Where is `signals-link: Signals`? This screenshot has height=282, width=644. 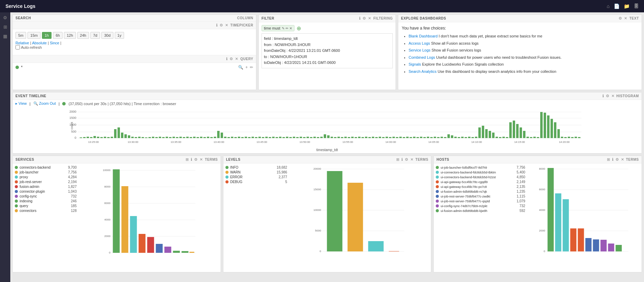 signals-link: Signals is located at coordinates (415, 64).